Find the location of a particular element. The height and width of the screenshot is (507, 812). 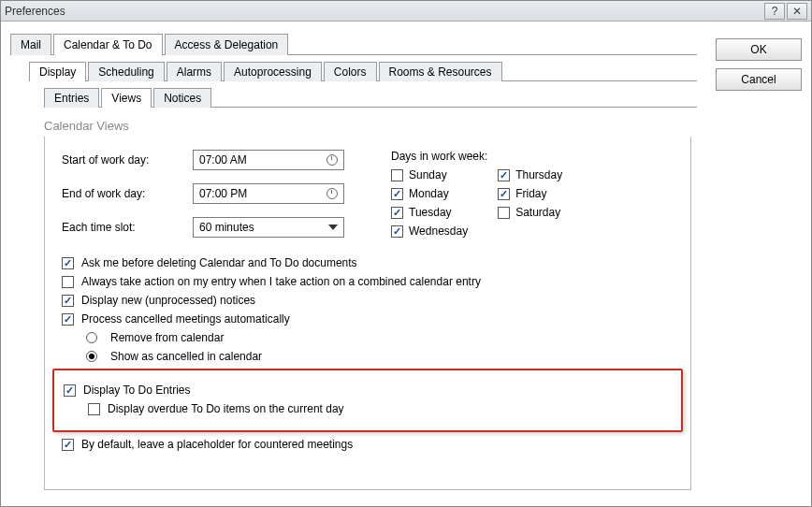

time-slot-select: 60 minutes is located at coordinates (268, 227).